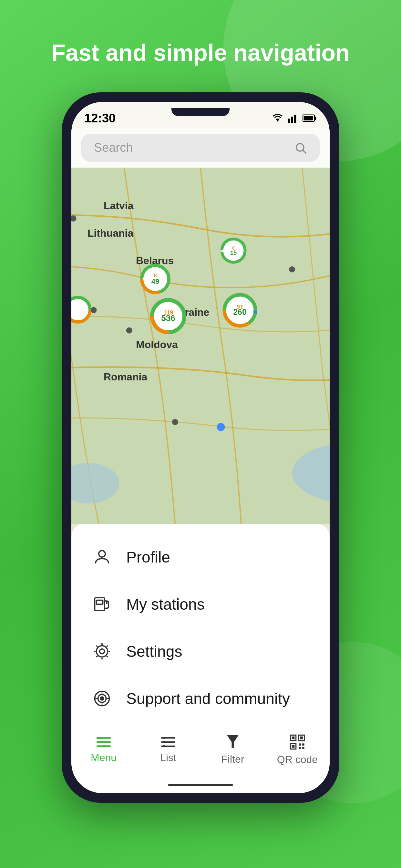  I want to click on battery-icon, so click(310, 118).